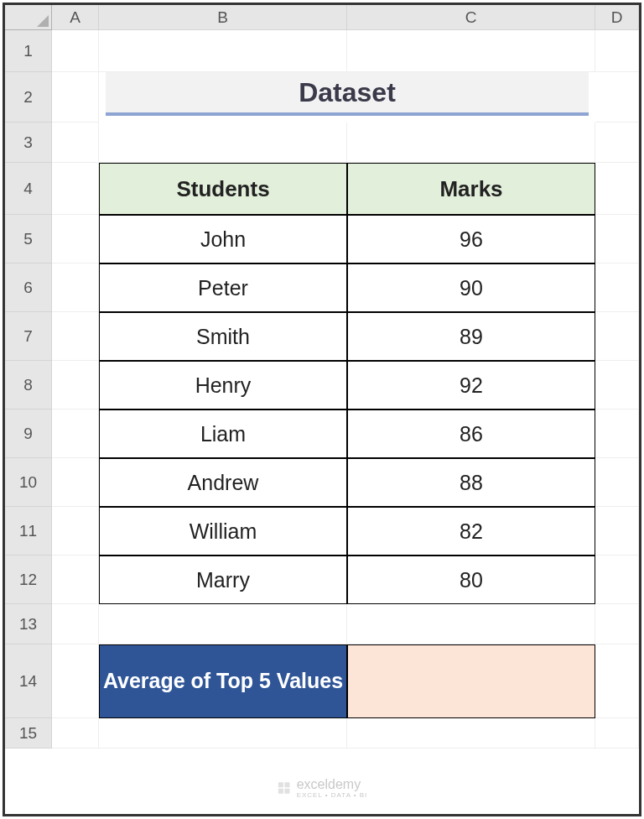 The height and width of the screenshot is (819, 644). I want to click on row-header-8: 8, so click(29, 385).